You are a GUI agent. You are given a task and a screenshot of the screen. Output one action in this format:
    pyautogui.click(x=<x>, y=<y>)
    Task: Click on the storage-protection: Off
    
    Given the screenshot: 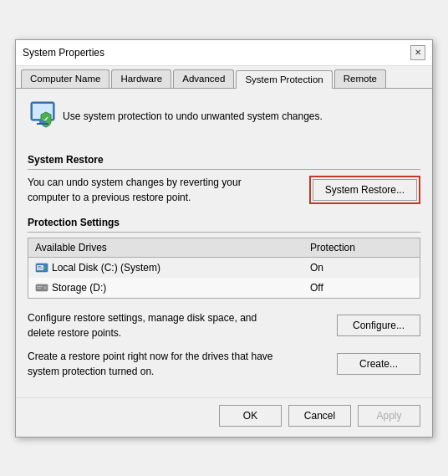 What is the action you would take?
    pyautogui.click(x=362, y=288)
    